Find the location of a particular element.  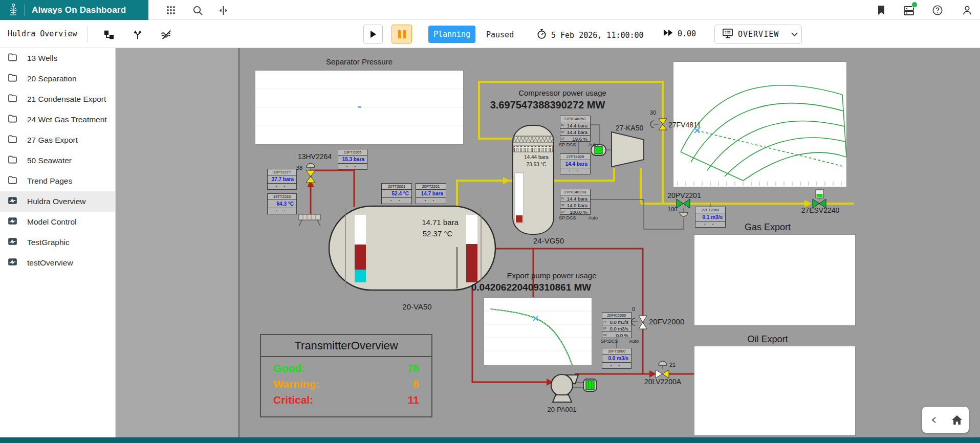

monitor-icon is located at coordinates (728, 34).